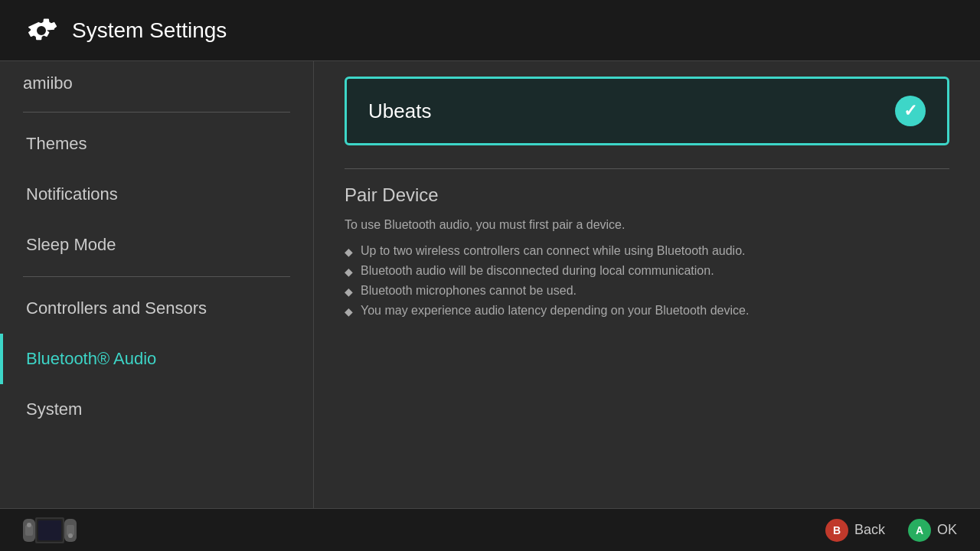 The image size is (980, 551). I want to click on pair-device-title: Pair Device, so click(647, 195).